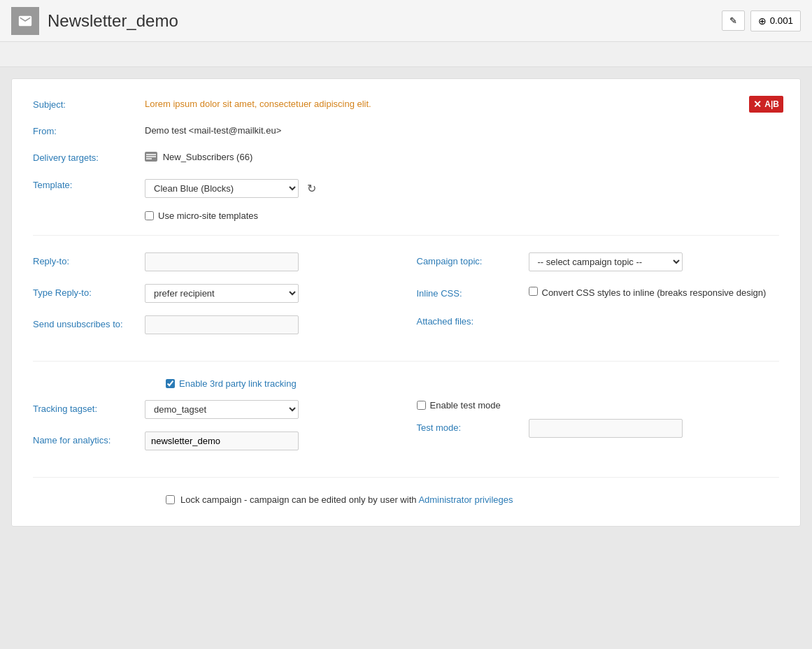 This screenshot has width=812, height=649. I want to click on delivery-label: Delivery targets:, so click(89, 156).